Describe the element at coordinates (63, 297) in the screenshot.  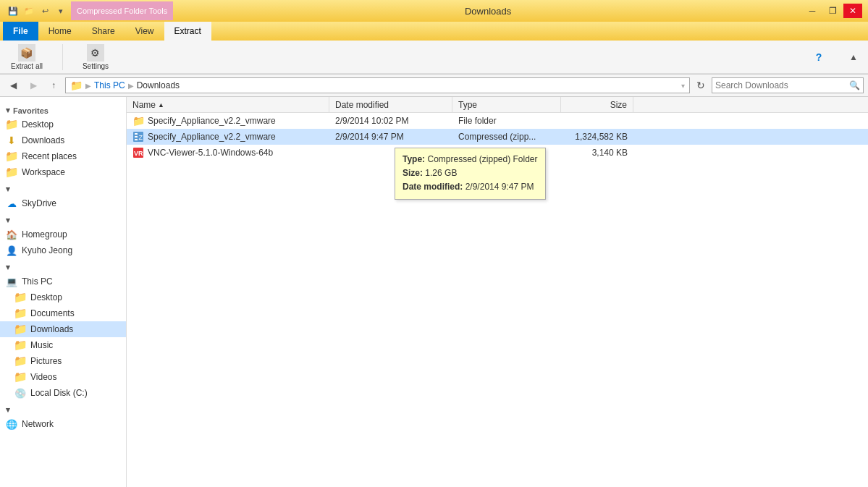
I see `sidebar-item-desktop: 📁 Desktop` at that location.